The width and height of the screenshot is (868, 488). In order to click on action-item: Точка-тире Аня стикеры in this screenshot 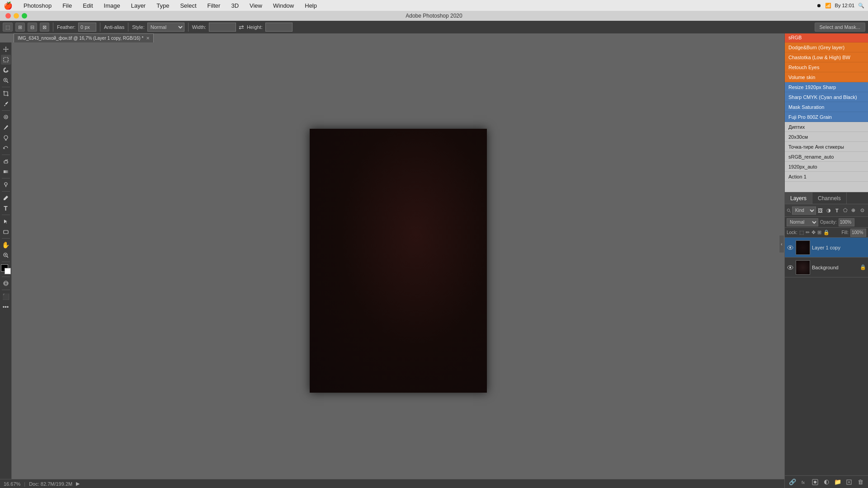, I will do `click(826, 147)`.